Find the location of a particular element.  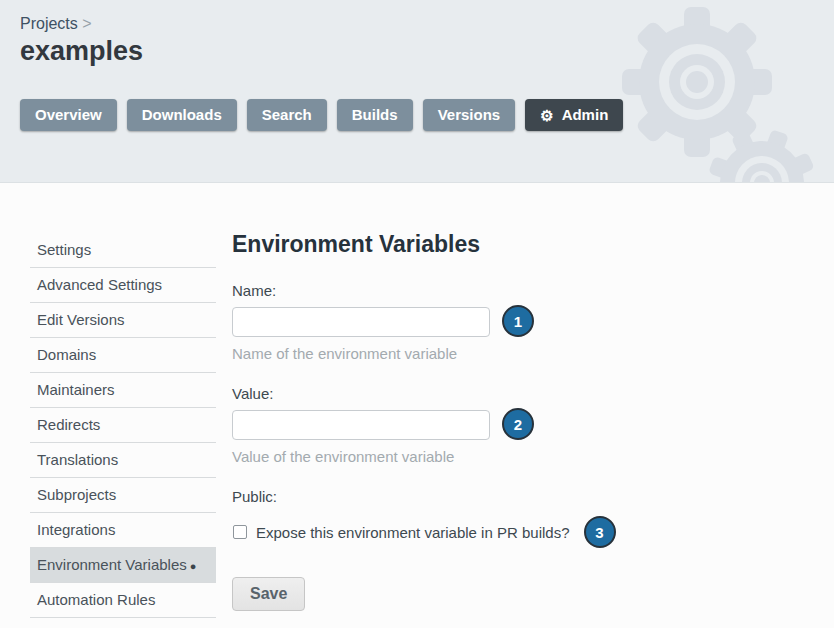

sidebar-item-advanced-settings: Advanced Settings is located at coordinates (123, 286).